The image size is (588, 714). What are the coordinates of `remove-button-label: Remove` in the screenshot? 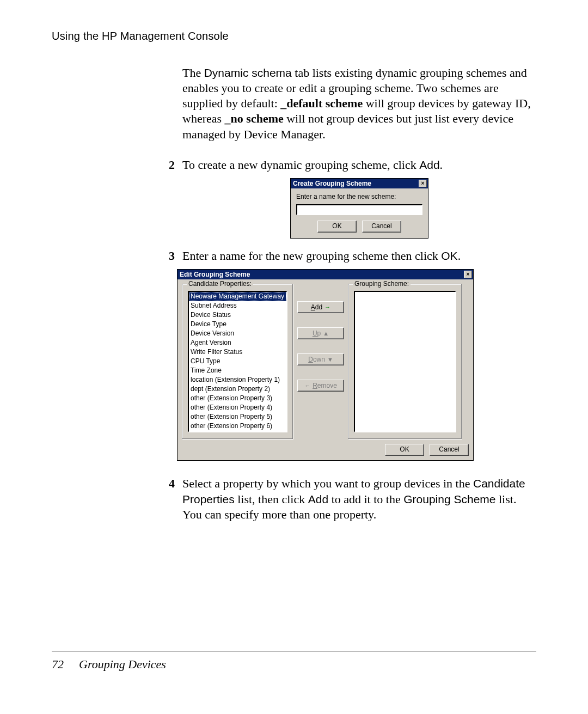 It's located at (324, 386).